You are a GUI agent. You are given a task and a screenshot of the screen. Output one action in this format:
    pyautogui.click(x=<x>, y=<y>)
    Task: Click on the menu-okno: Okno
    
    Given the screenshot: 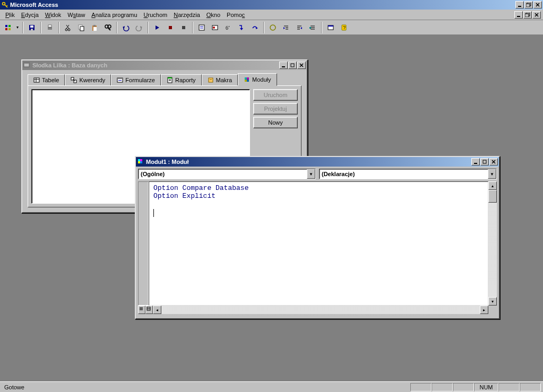 What is the action you would take?
    pyautogui.click(x=213, y=15)
    